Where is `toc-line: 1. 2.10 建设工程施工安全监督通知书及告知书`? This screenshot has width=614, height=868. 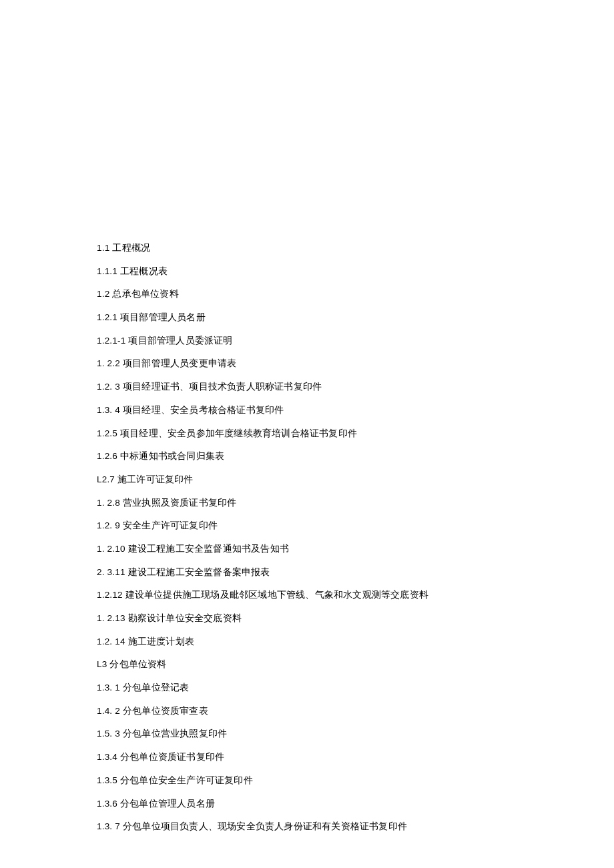
toc-line: 1. 2.10 建设工程施工安全监督通知书及告知书 is located at coordinates (355, 549).